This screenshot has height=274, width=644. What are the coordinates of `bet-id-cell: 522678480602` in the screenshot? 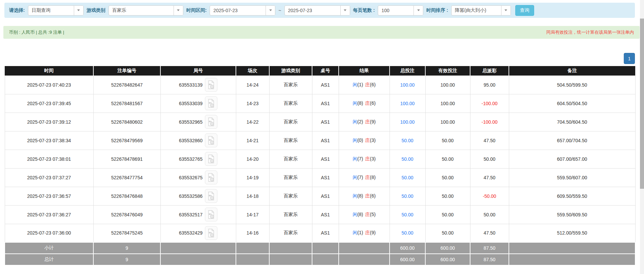 It's located at (127, 122).